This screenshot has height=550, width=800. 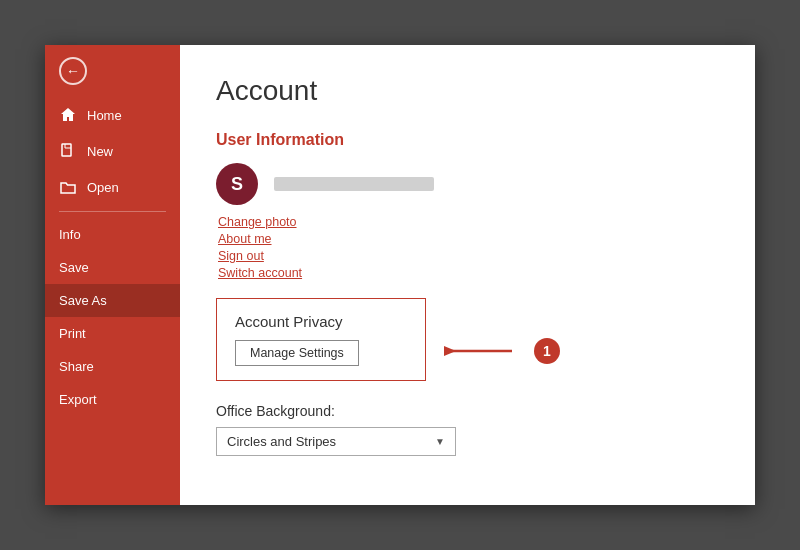 I want to click on office-background-section: Office Background: Circles and Stripes ▼, so click(x=468, y=430).